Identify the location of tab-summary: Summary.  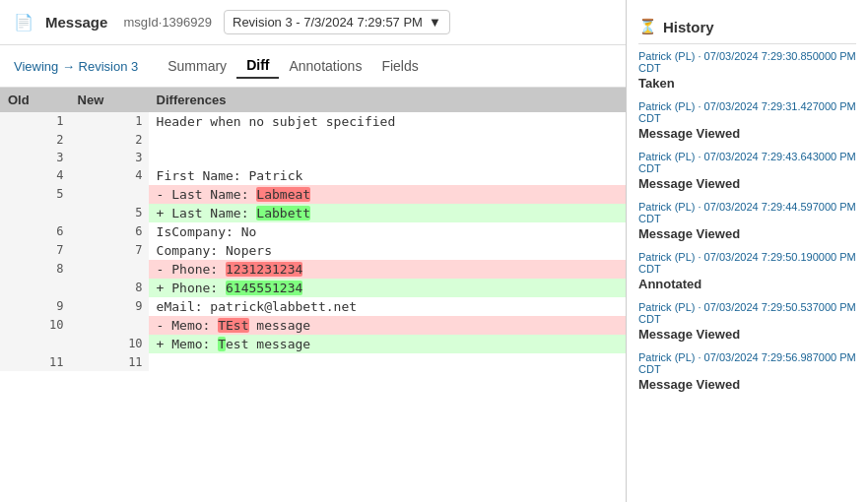
(197, 66).